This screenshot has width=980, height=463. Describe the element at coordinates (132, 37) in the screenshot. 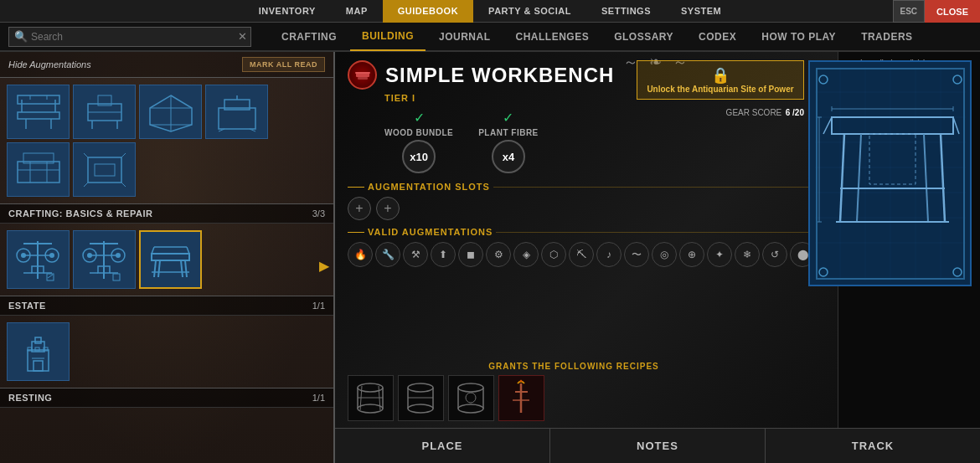

I see `search-input` at that location.